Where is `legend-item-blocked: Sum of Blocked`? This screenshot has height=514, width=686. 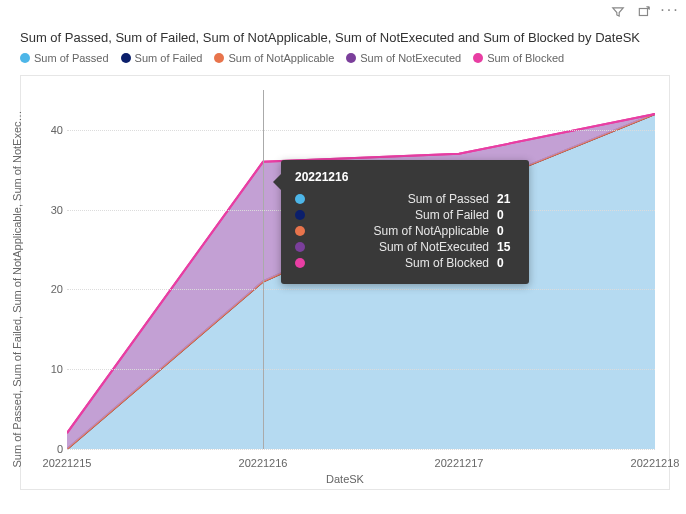 legend-item-blocked: Sum of Blocked is located at coordinates (518, 58).